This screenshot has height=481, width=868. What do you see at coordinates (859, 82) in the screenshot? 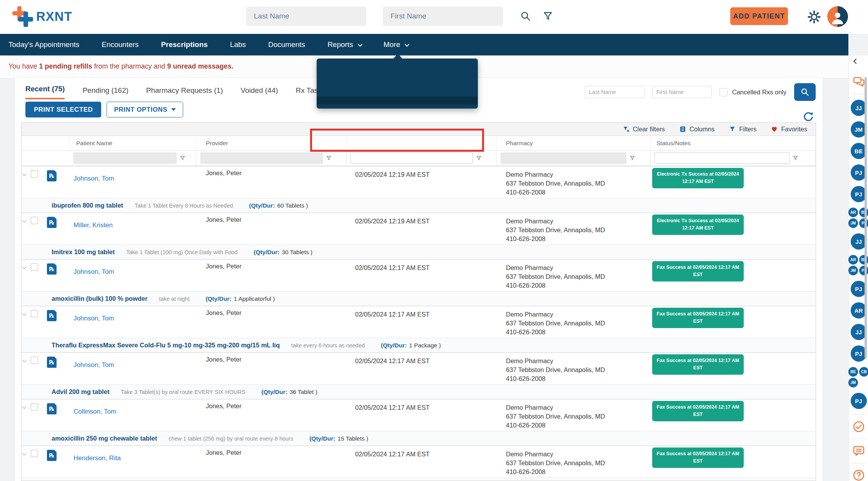
I see `chat-bubbles-icon` at bounding box center [859, 82].